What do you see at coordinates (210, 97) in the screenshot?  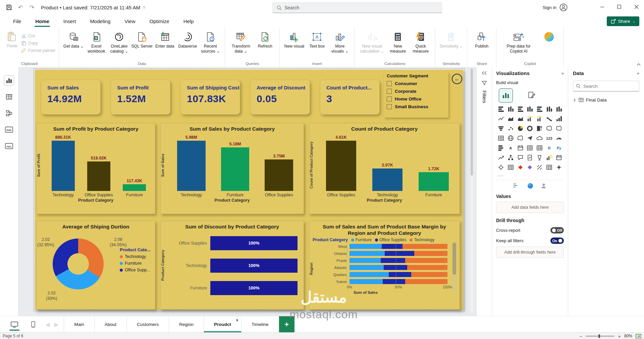 I see `kpi-card-3: Sum of Shipping Cost107.83K` at bounding box center [210, 97].